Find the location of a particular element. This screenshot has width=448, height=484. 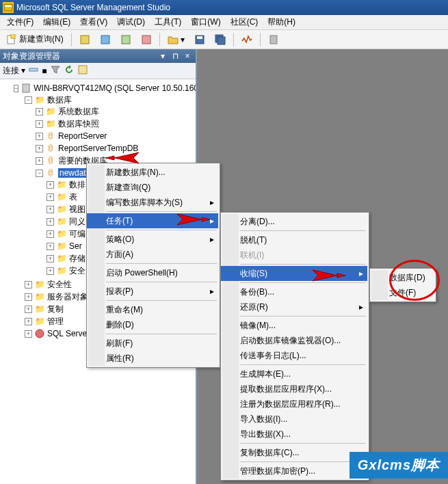

ctx-extract-dac: 提取数据层应用程序(X)... is located at coordinates (294, 389).